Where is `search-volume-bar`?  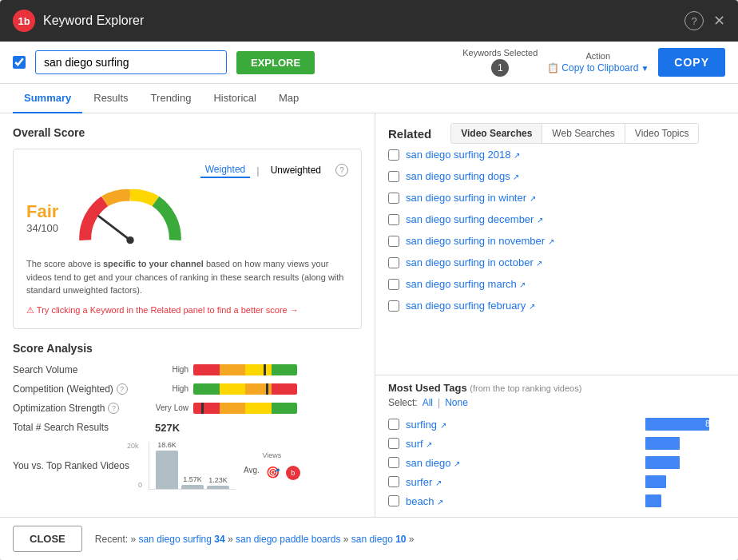 search-volume-bar is located at coordinates (245, 370).